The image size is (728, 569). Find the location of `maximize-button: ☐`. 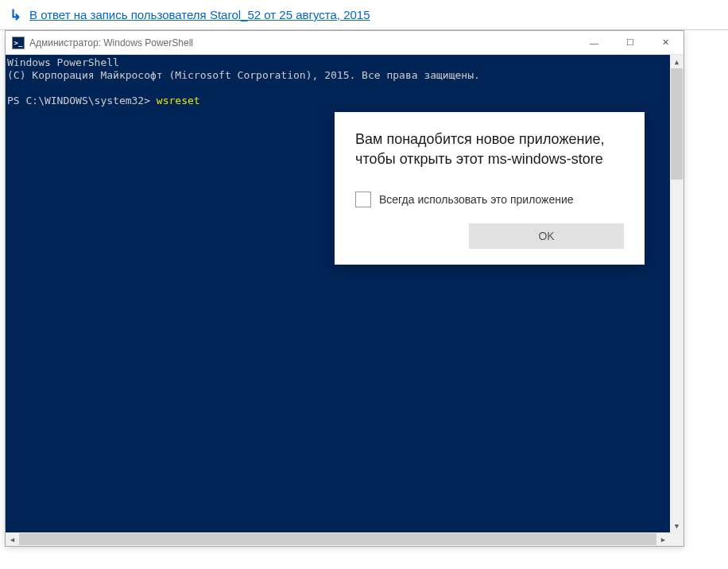

maximize-button: ☐ is located at coordinates (629, 43).